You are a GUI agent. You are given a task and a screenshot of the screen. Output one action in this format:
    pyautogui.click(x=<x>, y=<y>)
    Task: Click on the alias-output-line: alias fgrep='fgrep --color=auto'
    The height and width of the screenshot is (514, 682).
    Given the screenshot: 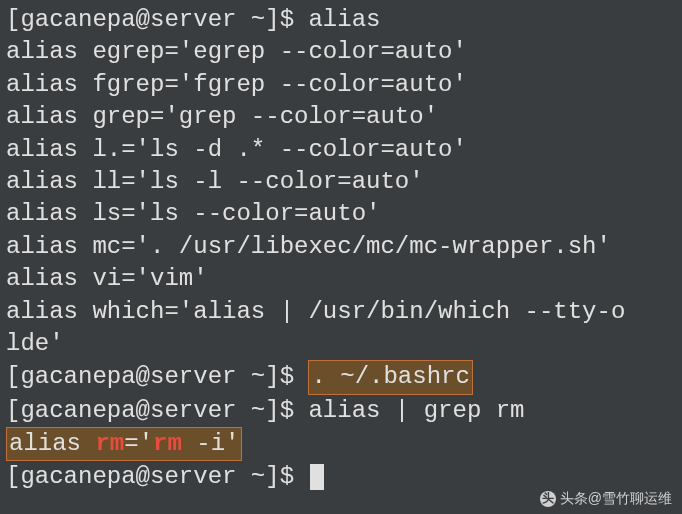 What is the action you would take?
    pyautogui.click(x=341, y=85)
    